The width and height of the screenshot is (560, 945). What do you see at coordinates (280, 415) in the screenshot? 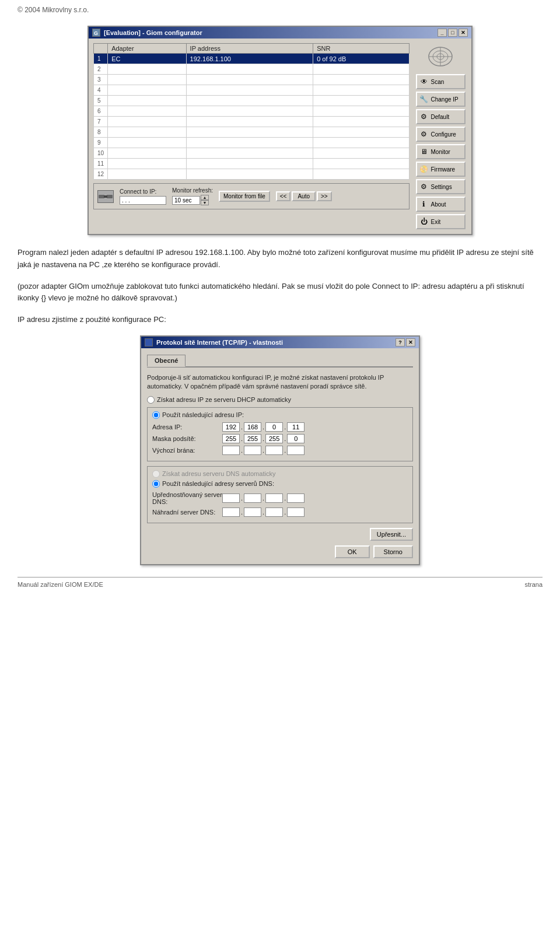
I see `static-radio-item: Použít následující adresu IP:` at bounding box center [280, 415].